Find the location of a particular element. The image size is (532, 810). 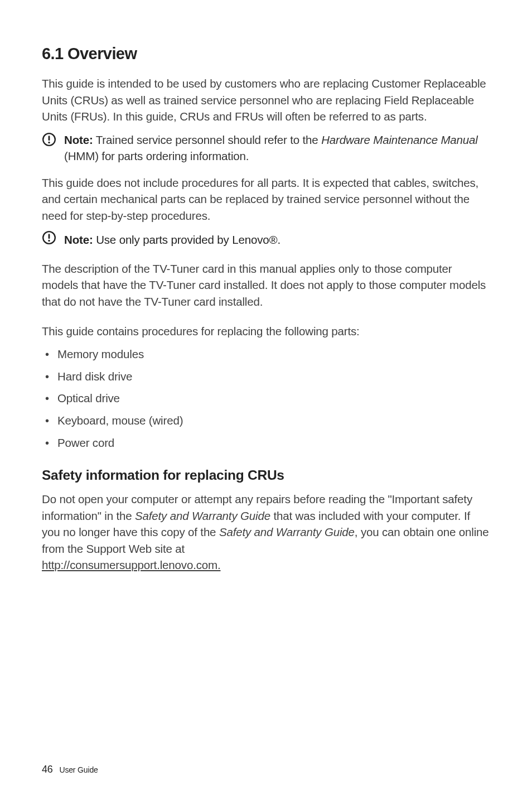

guide-limitation-paragraph: This guide does not include procedures f… is located at coordinates (266, 200).